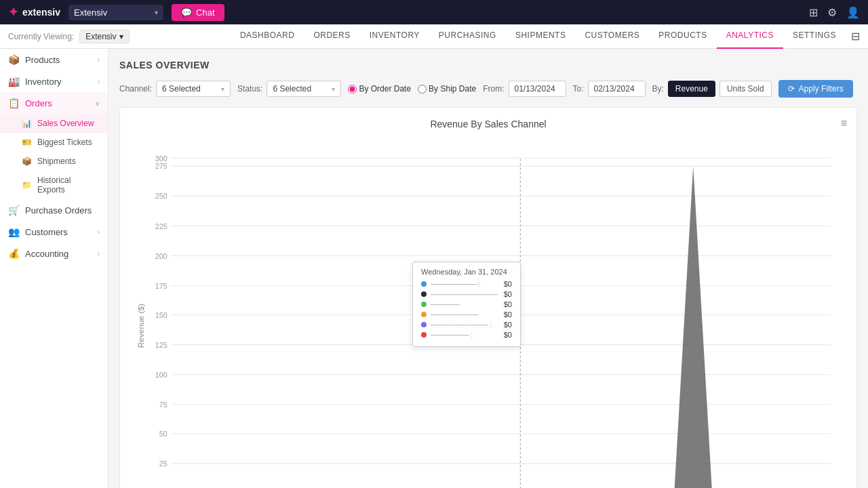 This screenshot has height=488, width=868. Describe the element at coordinates (488, 124) in the screenshot. I see `chart-title: Revenue By Sales Channel` at that location.